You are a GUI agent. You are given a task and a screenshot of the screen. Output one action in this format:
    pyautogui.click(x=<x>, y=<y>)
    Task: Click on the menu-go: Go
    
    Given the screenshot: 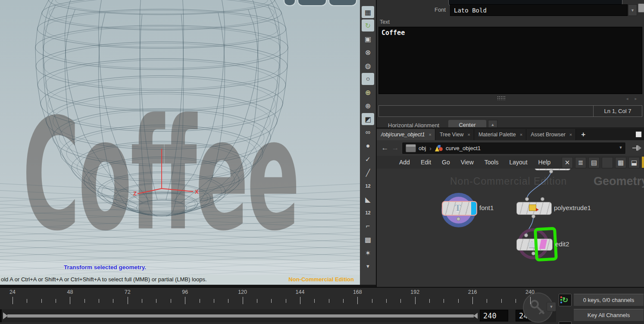 What is the action you would take?
    pyautogui.click(x=446, y=162)
    